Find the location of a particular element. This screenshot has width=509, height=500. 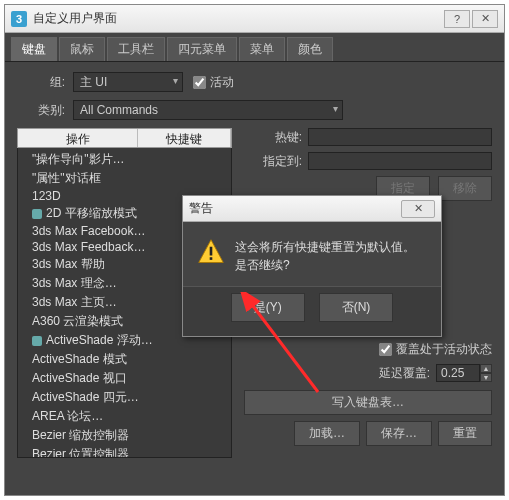

delay-value: 0.25 is located at coordinates (458, 373).